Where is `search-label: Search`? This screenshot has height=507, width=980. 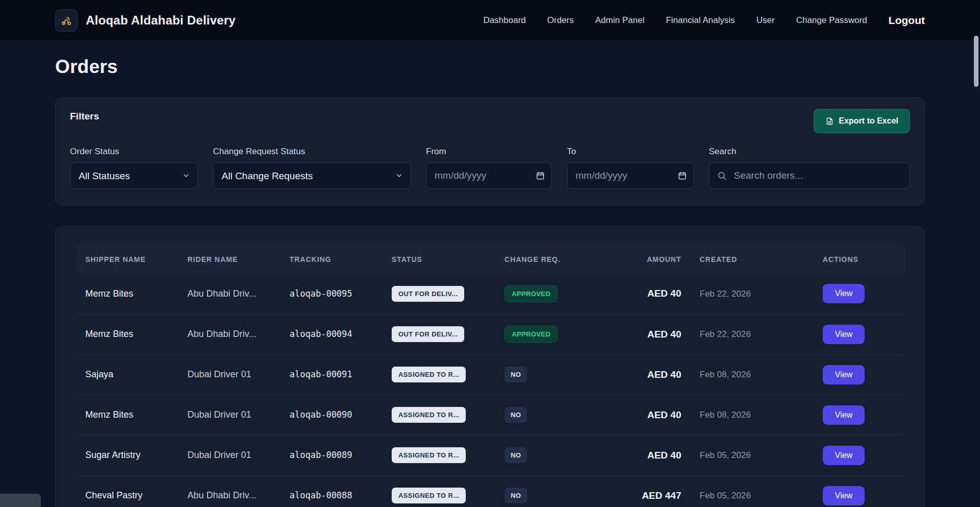 search-label: Search is located at coordinates (809, 152).